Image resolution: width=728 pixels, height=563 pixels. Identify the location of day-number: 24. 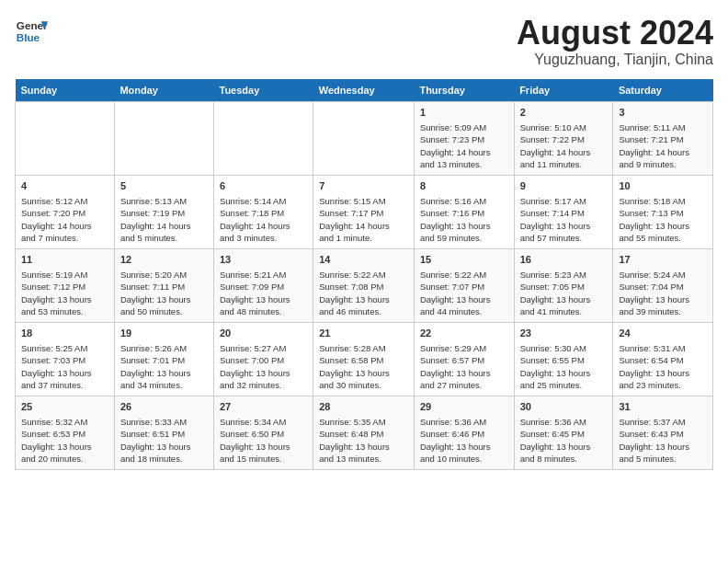
(663, 333).